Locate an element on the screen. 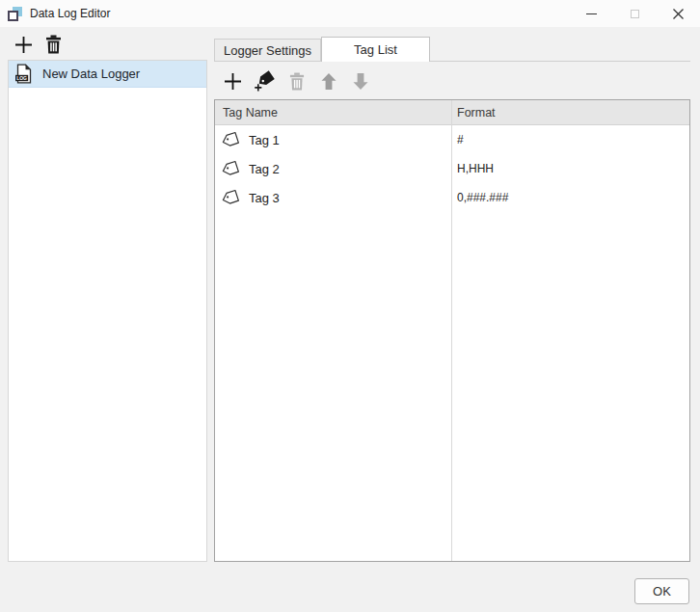 This screenshot has width=700, height=612. add-tag-button is located at coordinates (233, 81).